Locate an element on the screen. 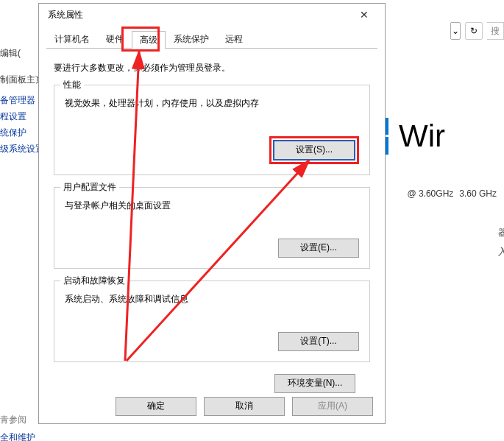 The width and height of the screenshot is (504, 441). link-device-manager: 备管理器 is located at coordinates (18, 100).